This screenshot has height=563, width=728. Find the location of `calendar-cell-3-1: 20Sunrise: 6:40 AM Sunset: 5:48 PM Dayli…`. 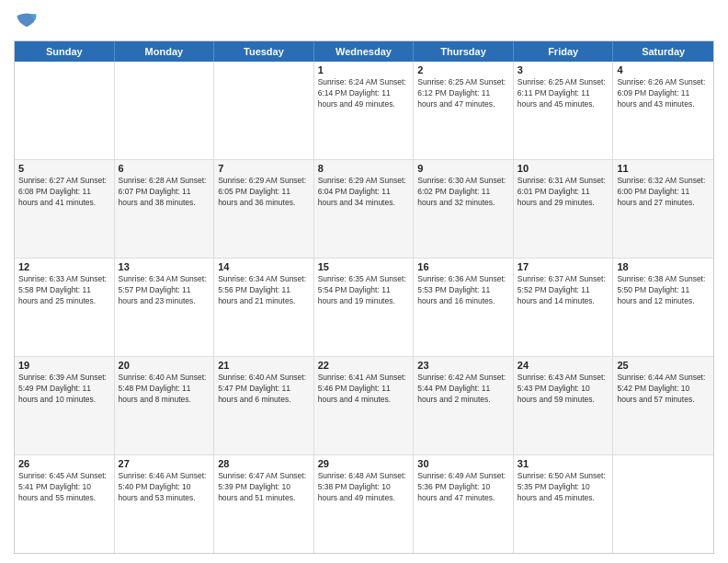

calendar-cell-3-1: 20Sunrise: 6:40 AM Sunset: 5:48 PM Dayli… is located at coordinates (165, 406).